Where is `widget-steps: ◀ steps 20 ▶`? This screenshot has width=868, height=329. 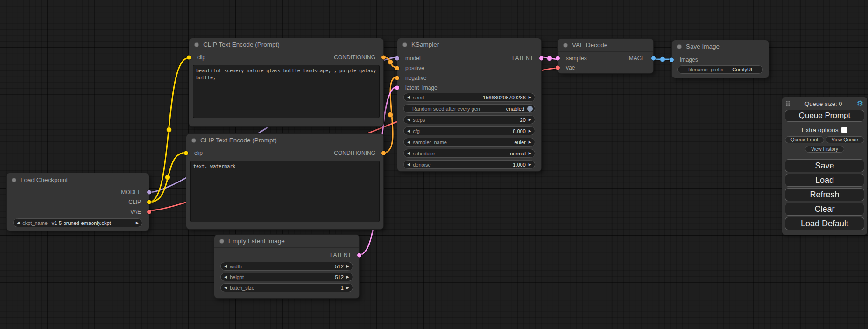
widget-steps: ◀ steps 20 ▶ is located at coordinates (469, 119).